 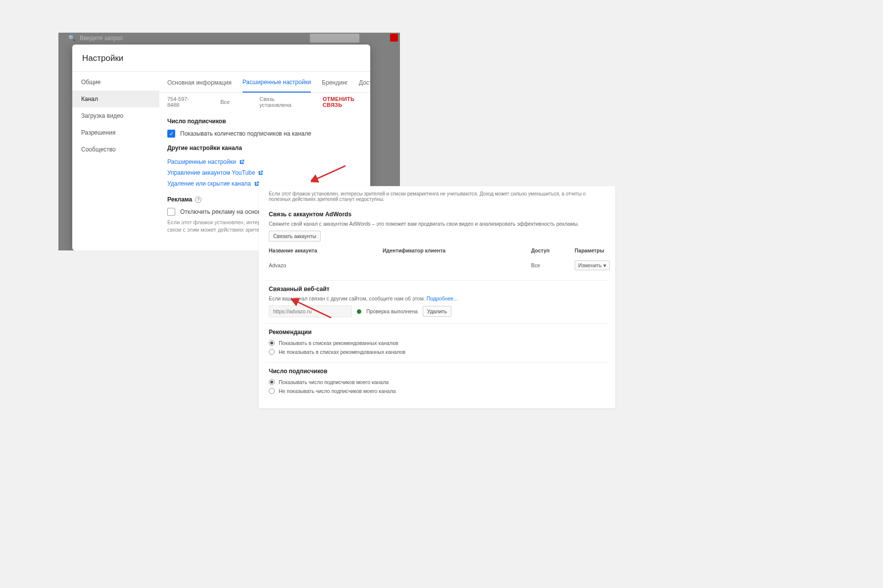 I want to click on adwords-section: Связь с аккаунтом AdWords Свяжите свой к…, so click(x=437, y=244).